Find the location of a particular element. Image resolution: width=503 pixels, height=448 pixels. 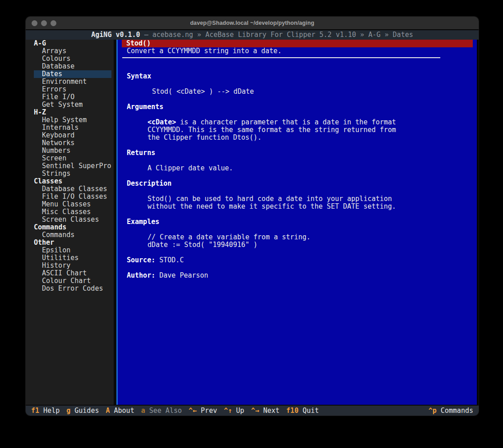

bold-term: <cDate> is located at coordinates (162, 122).